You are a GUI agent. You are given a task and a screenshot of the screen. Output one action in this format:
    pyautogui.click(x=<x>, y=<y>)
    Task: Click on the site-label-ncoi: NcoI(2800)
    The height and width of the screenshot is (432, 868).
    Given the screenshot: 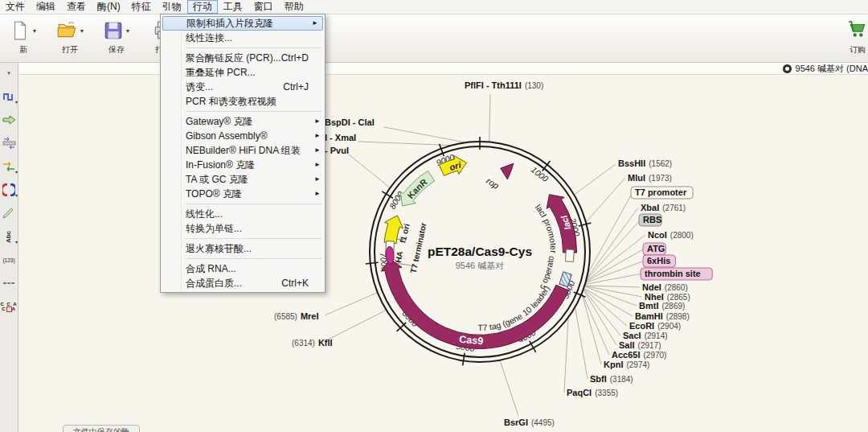 What is the action you would take?
    pyautogui.click(x=670, y=235)
    